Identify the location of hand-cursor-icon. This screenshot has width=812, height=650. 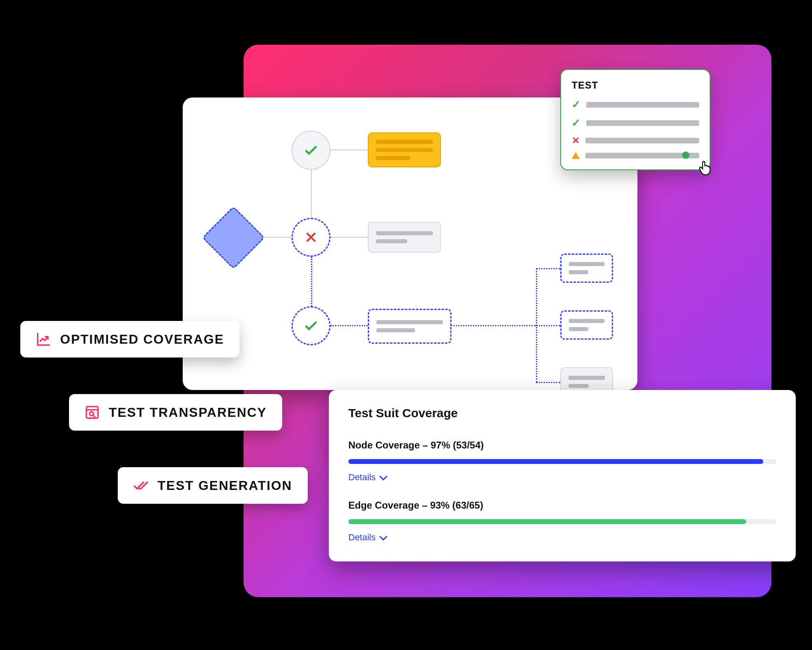
(705, 169).